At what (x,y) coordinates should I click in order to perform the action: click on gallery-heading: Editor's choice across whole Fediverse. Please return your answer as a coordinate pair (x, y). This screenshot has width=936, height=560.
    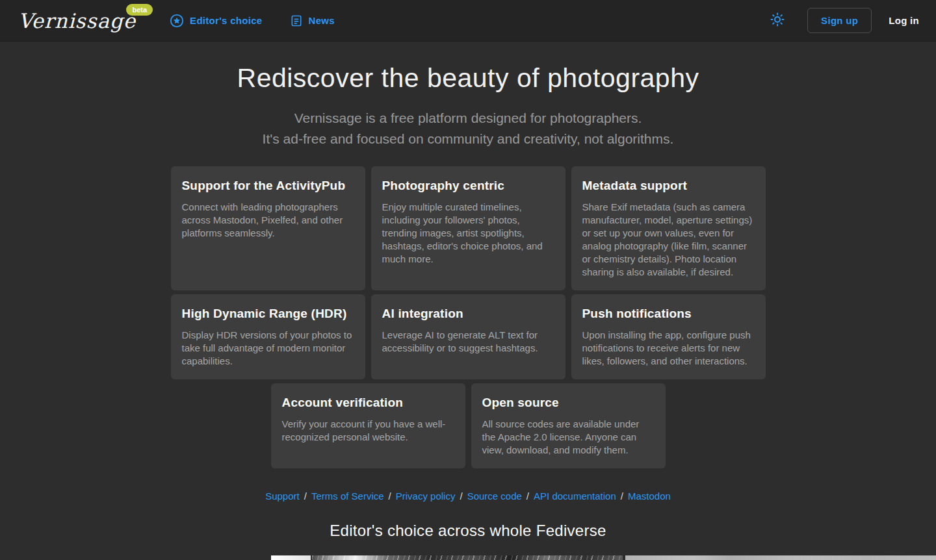
    Looking at the image, I should click on (468, 531).